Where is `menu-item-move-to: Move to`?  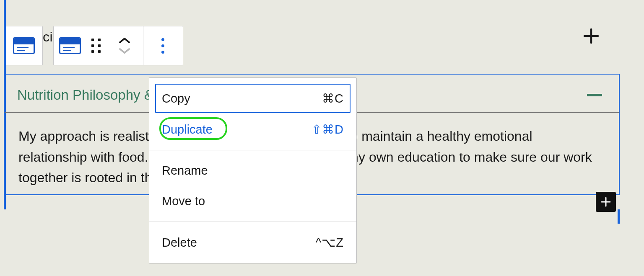
menu-item-move-to: Move to is located at coordinates (253, 201).